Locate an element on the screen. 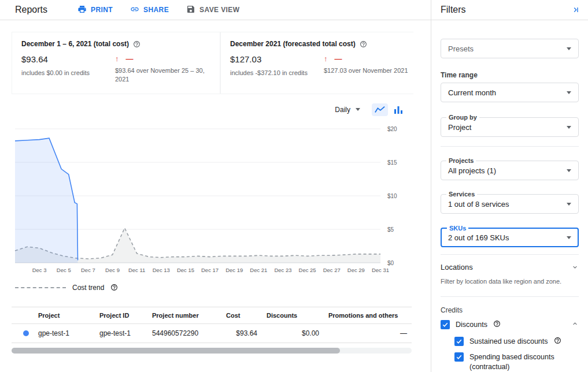  spending-discounts-label: Spending based discounts (contractual) is located at coordinates (516, 362).